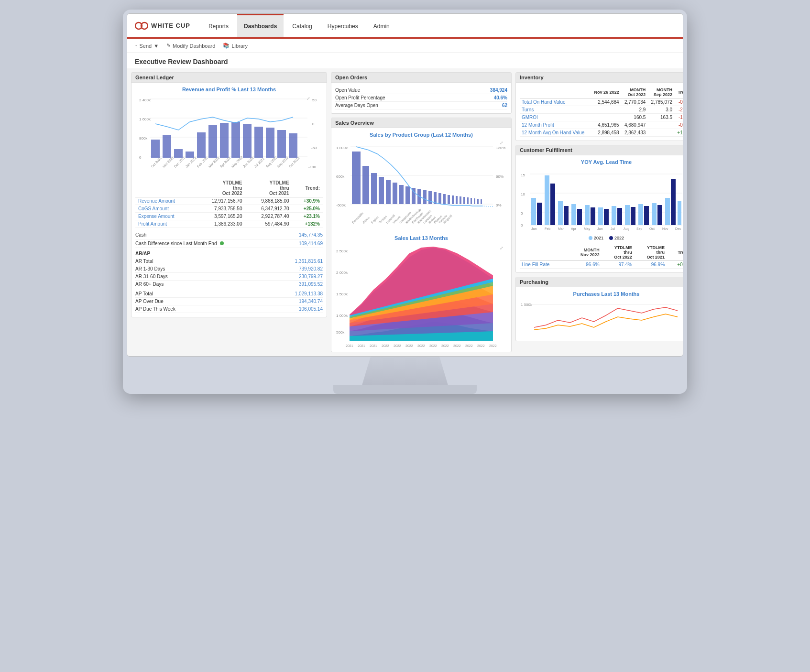 This screenshot has width=810, height=672. What do you see at coordinates (366, 220) in the screenshot?
I see `svg-text: Zapco` at bounding box center [366, 220].